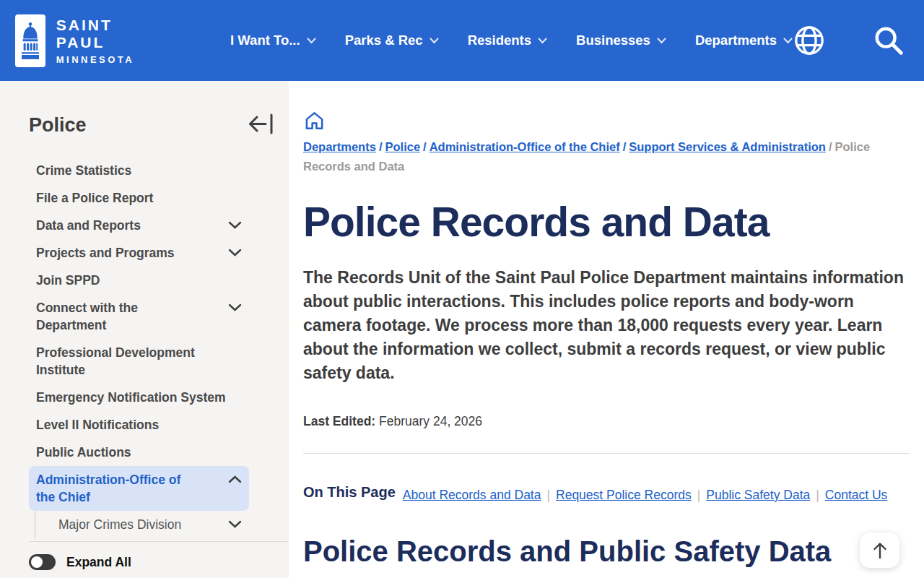 Image resolution: width=924 pixels, height=578 pixels. What do you see at coordinates (606, 422) in the screenshot?
I see `last-edited: Last Edited: February 24, 2026` at bounding box center [606, 422].